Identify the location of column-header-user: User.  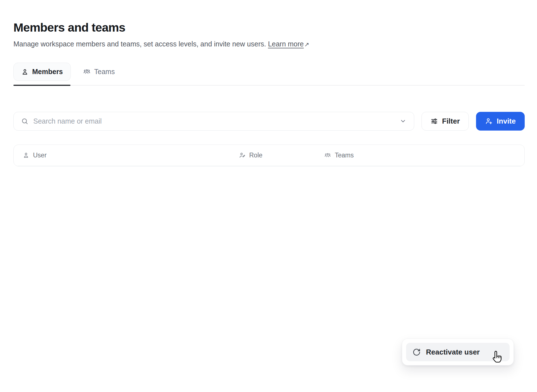
(131, 155).